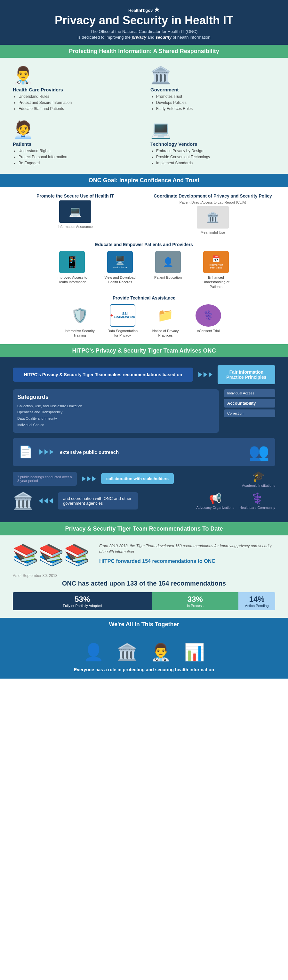 This screenshot has width=288, height=980. Describe the element at coordinates (213, 218) in the screenshot. I see `capitol-icon: 🏛️` at that location.